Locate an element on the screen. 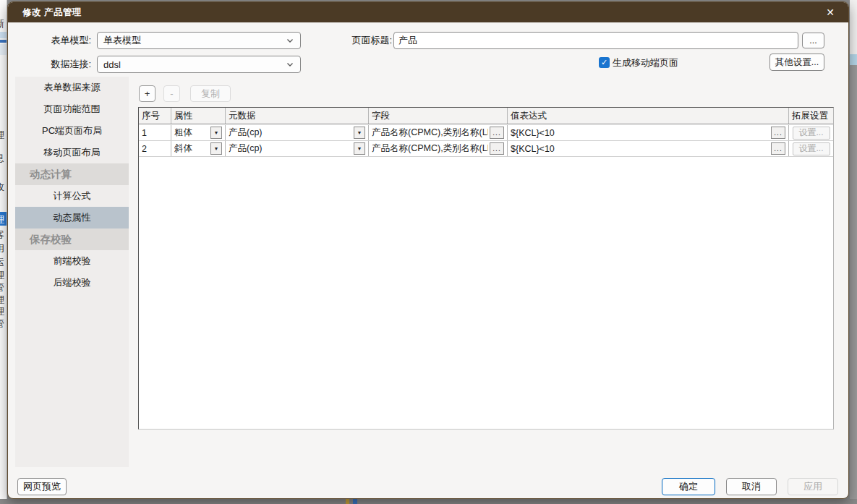 This screenshot has height=504, width=857. mobile-page-checkbox: ✓ is located at coordinates (605, 62).